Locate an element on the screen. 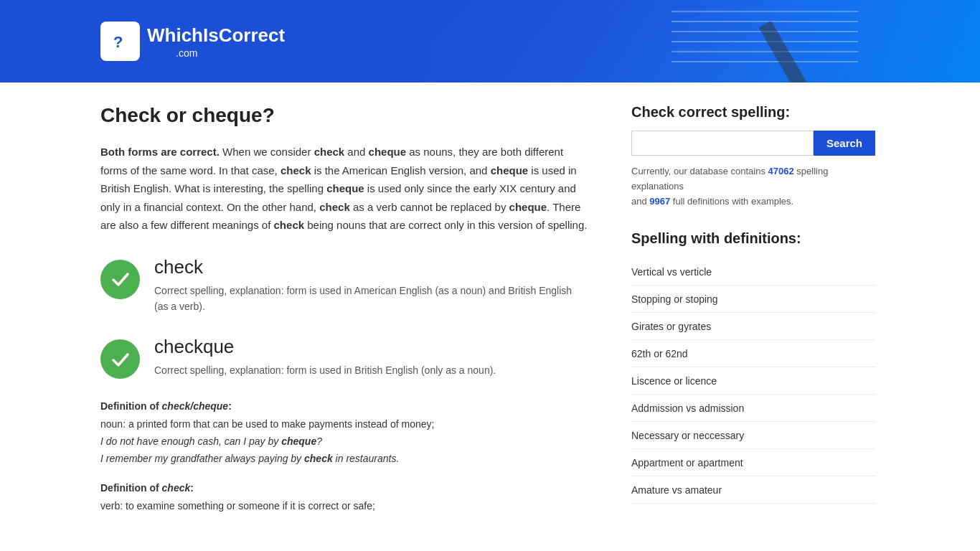  logo-text: WhichIsCorrect .com is located at coordinates (216, 42).